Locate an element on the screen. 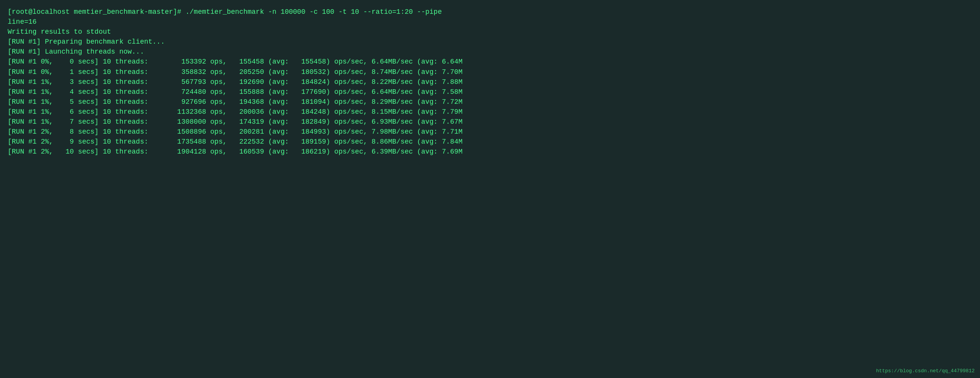 The width and height of the screenshot is (980, 378). watermark: https://blog.csdn.net/qq_44799812 is located at coordinates (926, 371).